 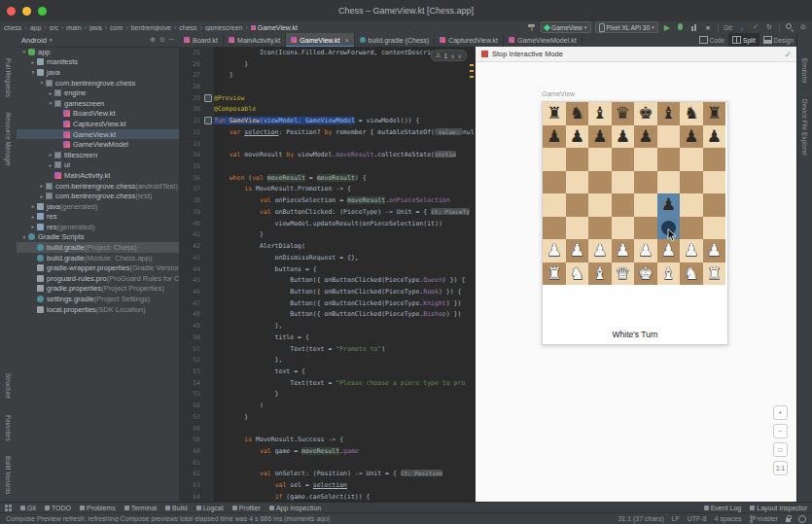 I want to click on tree-item: ▾Gradle Scripts, so click(x=97, y=237).